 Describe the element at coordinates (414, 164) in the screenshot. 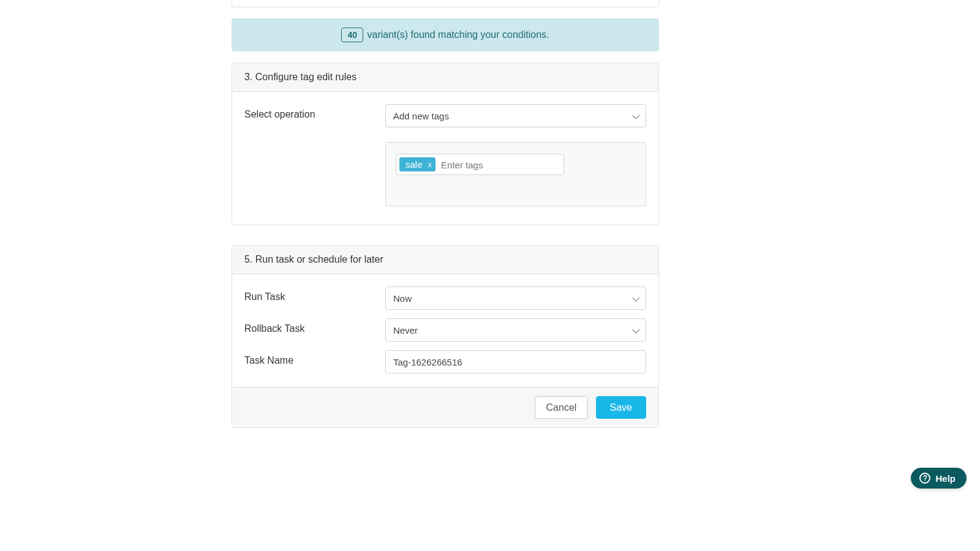

I see `tag-chip-label: sale` at that location.